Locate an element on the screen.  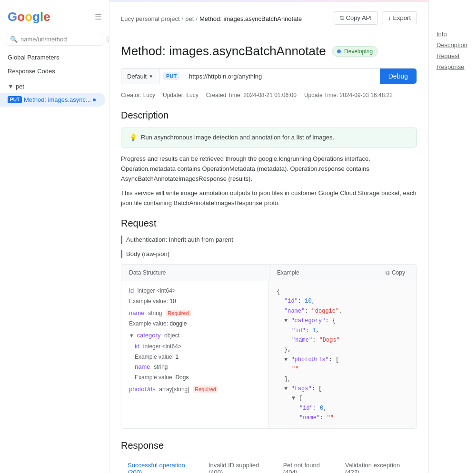
response-tab-200: Successful operation (200) is located at coordinates (161, 465).